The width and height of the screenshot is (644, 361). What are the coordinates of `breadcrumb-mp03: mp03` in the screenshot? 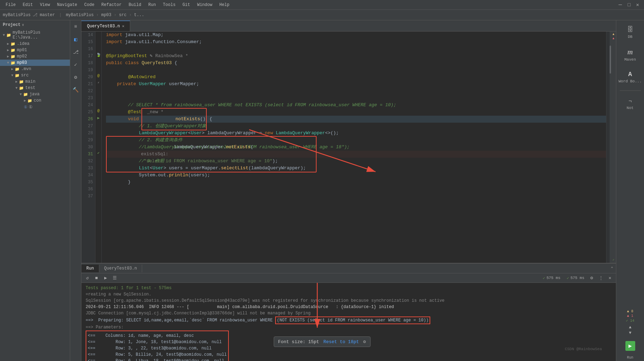 It's located at (106, 15).